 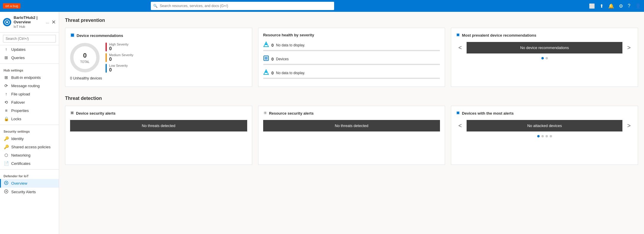 I want to click on sidebar-item-file-upload: ↑ File upload, so click(x=30, y=94).